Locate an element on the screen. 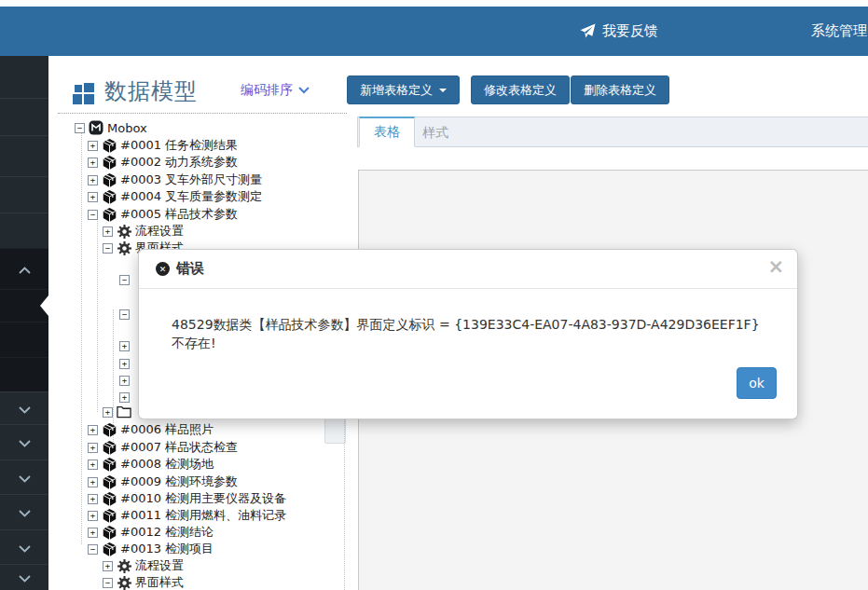  tree-row: +#0001 任务检测结果 is located at coordinates (162, 145).